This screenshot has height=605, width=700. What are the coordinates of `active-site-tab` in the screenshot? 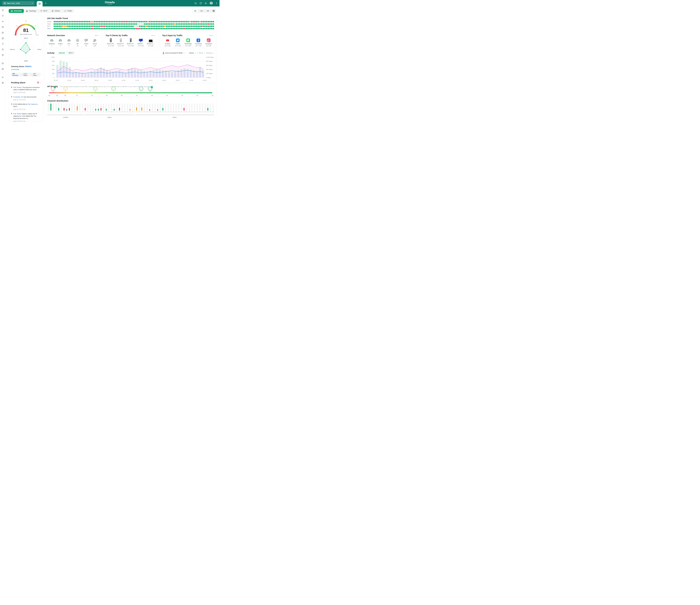 It's located at (40, 4).